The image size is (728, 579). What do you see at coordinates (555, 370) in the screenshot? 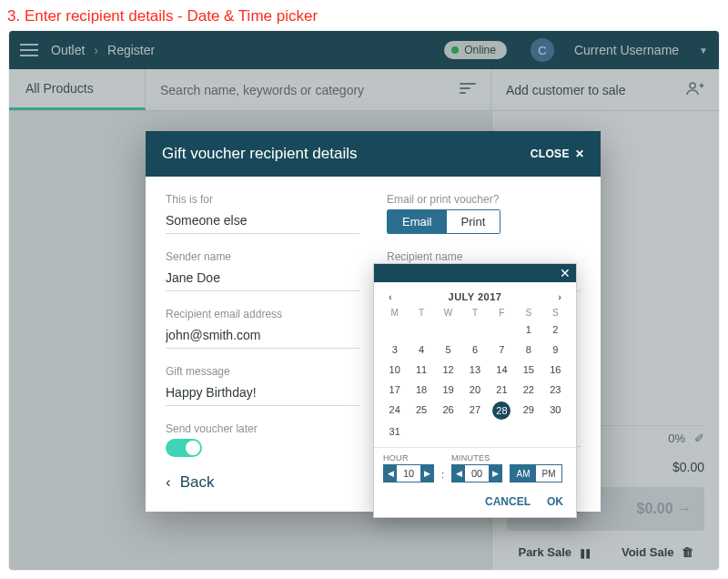
I see `calendar-day: 16` at bounding box center [555, 370].